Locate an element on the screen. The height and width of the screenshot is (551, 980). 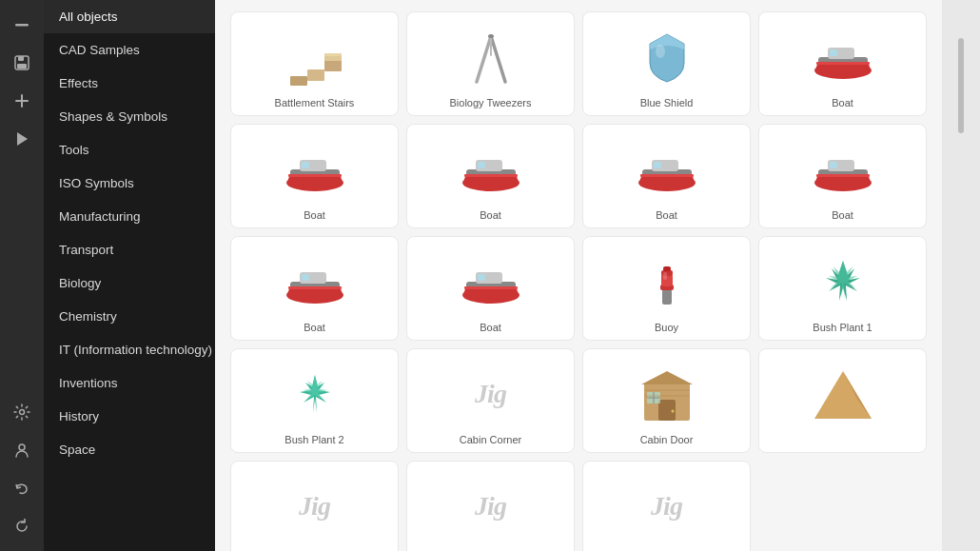
boat-2-label: Boat is located at coordinates (314, 215).